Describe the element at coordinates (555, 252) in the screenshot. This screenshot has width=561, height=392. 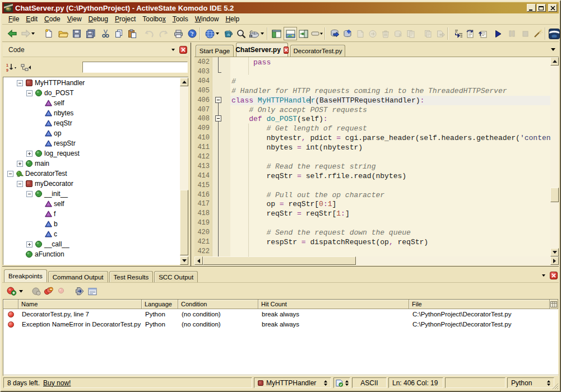
I see `editor-scroll-down-button` at that location.